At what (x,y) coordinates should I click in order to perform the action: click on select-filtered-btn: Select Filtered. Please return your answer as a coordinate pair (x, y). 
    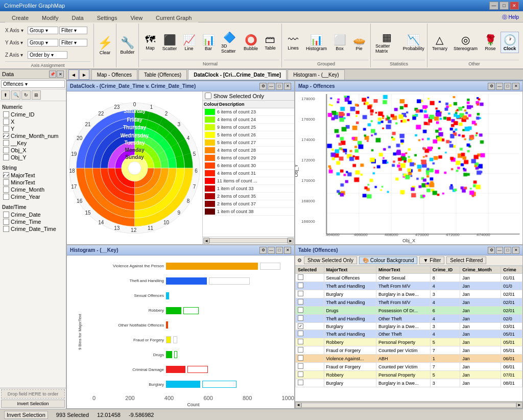
    Looking at the image, I should click on (466, 261).